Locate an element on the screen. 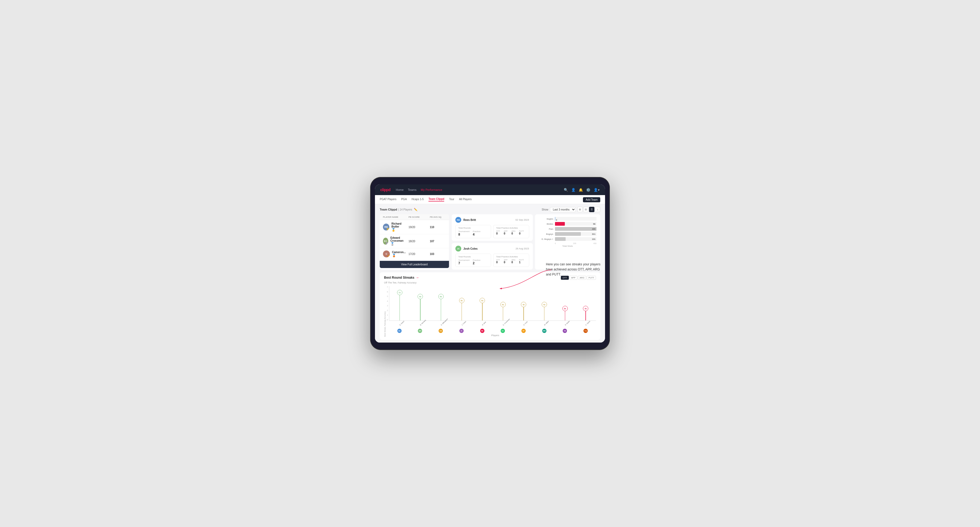 This screenshot has height=527, width=980. edit-icon: ✏️ is located at coordinates (416, 210).